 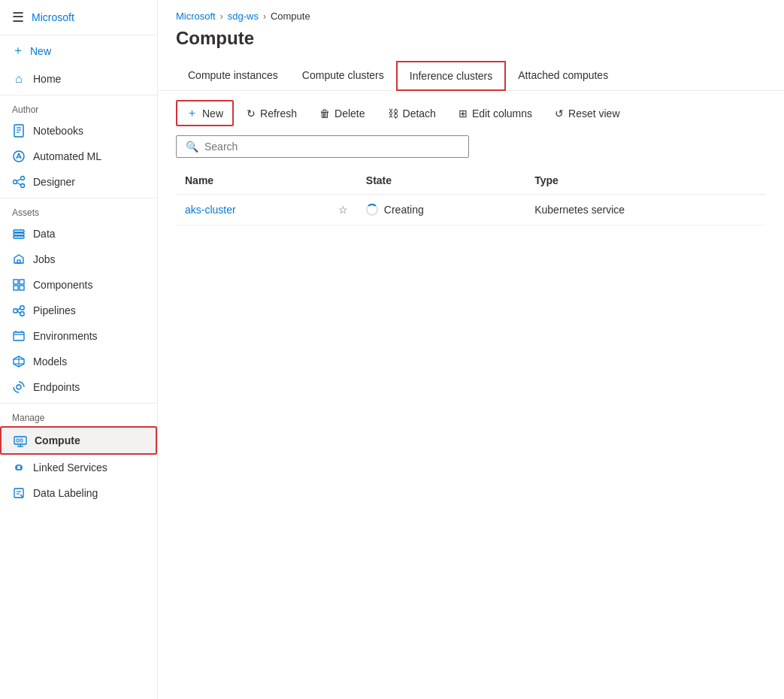 What do you see at coordinates (471, 113) in the screenshot?
I see `toolbar: ＋ New ↻ Refresh 🗑 Delete ⛓ Detach ⊞ Edit…` at bounding box center [471, 113].